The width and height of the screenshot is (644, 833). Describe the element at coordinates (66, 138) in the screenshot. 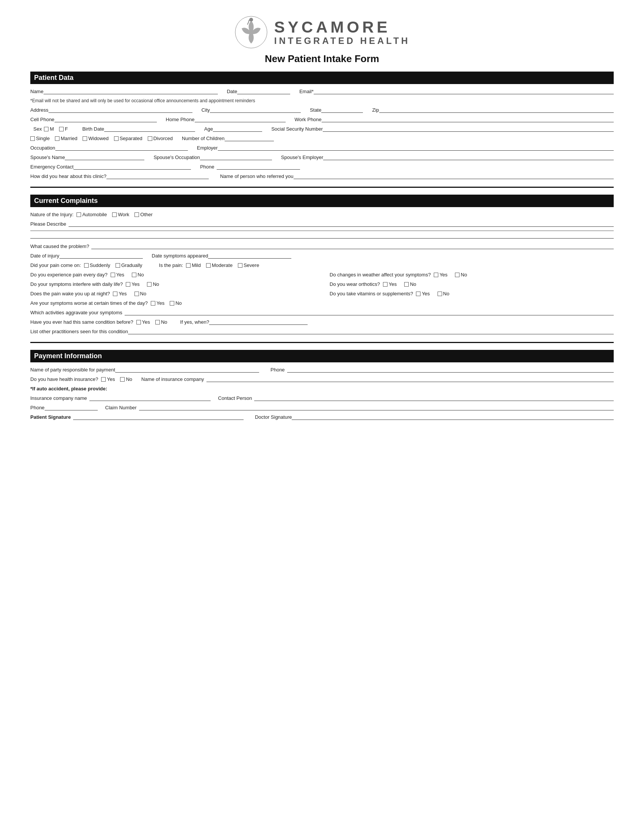

I see `married-checkbox: Married` at that location.